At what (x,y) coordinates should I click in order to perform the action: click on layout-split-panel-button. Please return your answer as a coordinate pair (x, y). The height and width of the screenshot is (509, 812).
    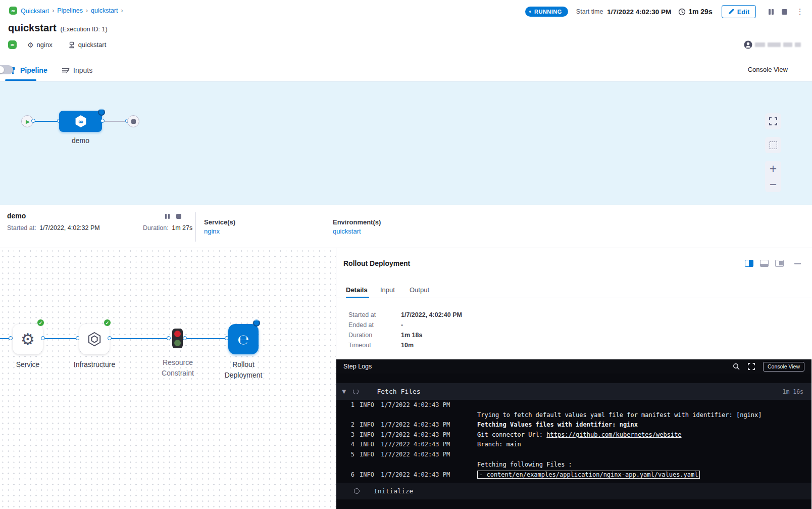
    Looking at the image, I should click on (780, 263).